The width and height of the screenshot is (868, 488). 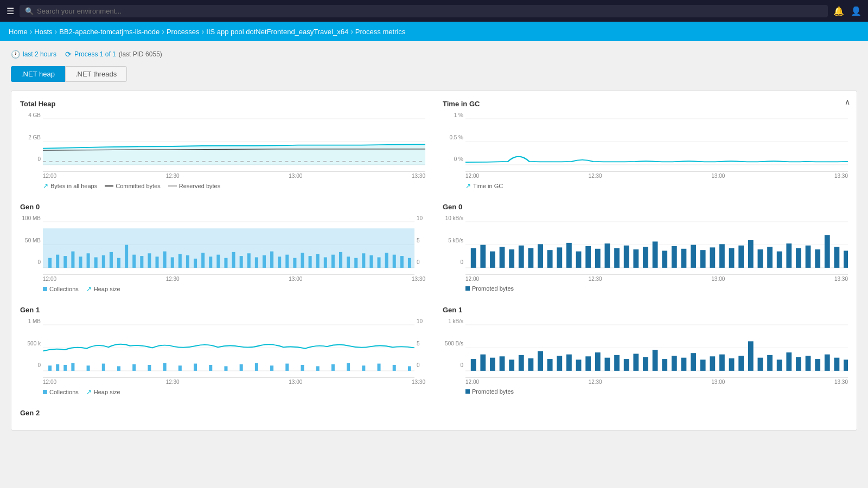 I want to click on breadcrumb-sep-0: ›, so click(x=31, y=31).